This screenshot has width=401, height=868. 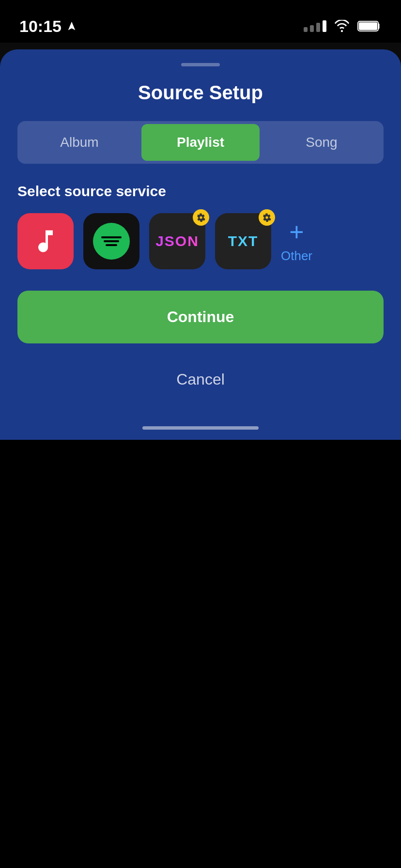 I want to click on music-note-icon, so click(x=46, y=241).